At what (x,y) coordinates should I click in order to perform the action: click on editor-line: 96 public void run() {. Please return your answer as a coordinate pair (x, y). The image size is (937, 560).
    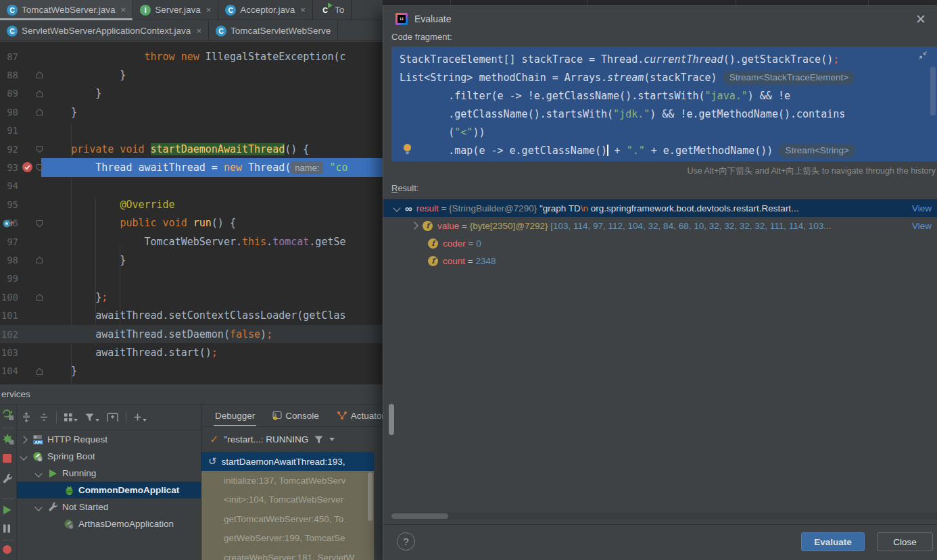
    Looking at the image, I should click on (191, 223).